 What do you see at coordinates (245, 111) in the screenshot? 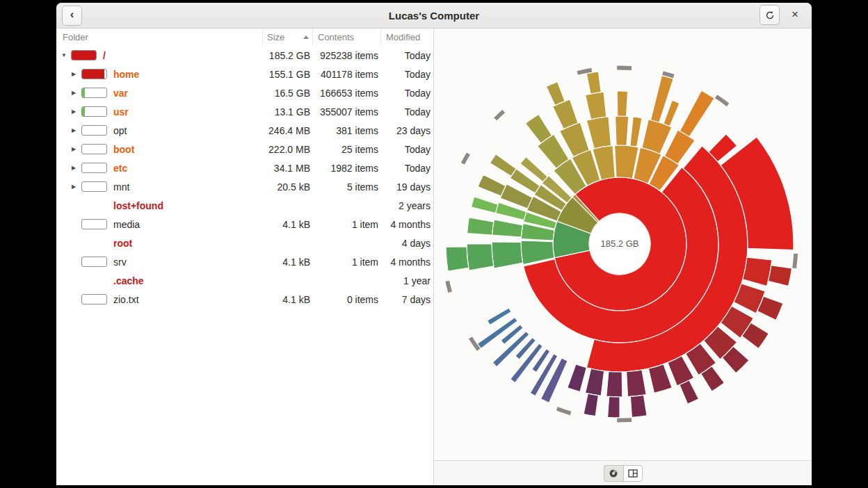
I see `table-row: ▶usr13.1 GB355007 itemsToday` at bounding box center [245, 111].